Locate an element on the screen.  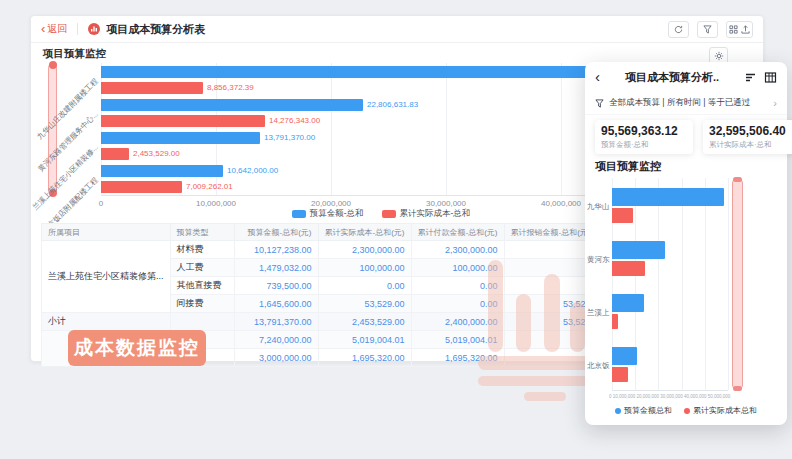
legend-item-actual: 累计实际成本总和 is located at coordinates (720, 410).